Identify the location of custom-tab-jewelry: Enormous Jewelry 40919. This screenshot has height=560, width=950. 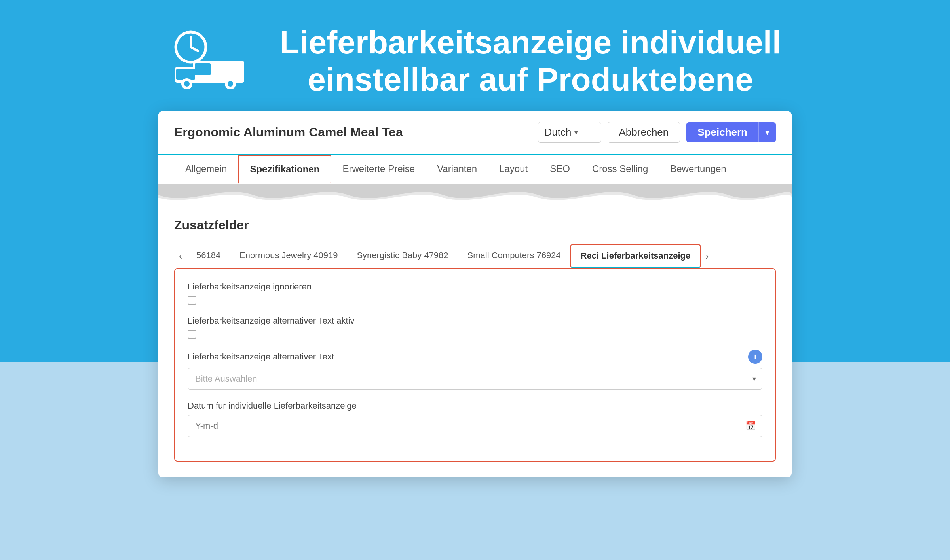
(289, 256).